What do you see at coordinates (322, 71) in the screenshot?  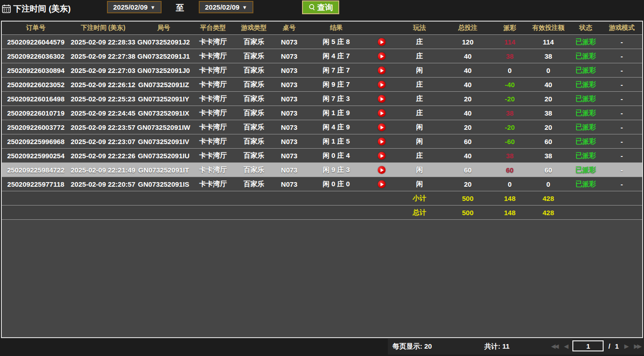 I see `table-row: 2502092260308942025-02-09 22:27:03GN0732…` at bounding box center [322, 71].